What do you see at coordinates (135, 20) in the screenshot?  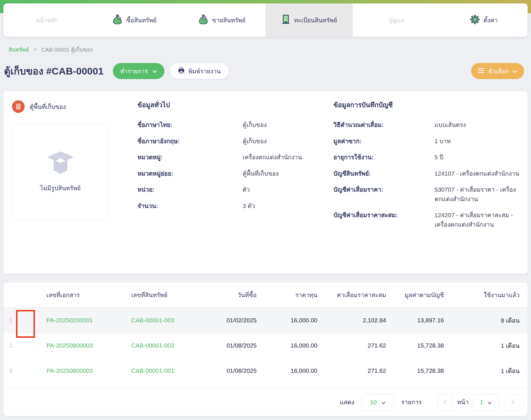 I see `nav-tab-buy-assets: ซื้อสินทรัพย์` at bounding box center [135, 20].